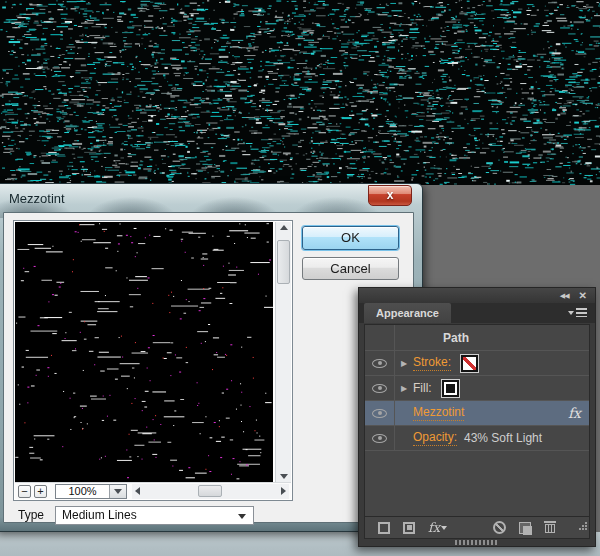 Image resolution: width=600 pixels, height=556 pixels. Describe the element at coordinates (91, 492) in the screenshot. I see `zoom-level-combo: 100%` at that location.